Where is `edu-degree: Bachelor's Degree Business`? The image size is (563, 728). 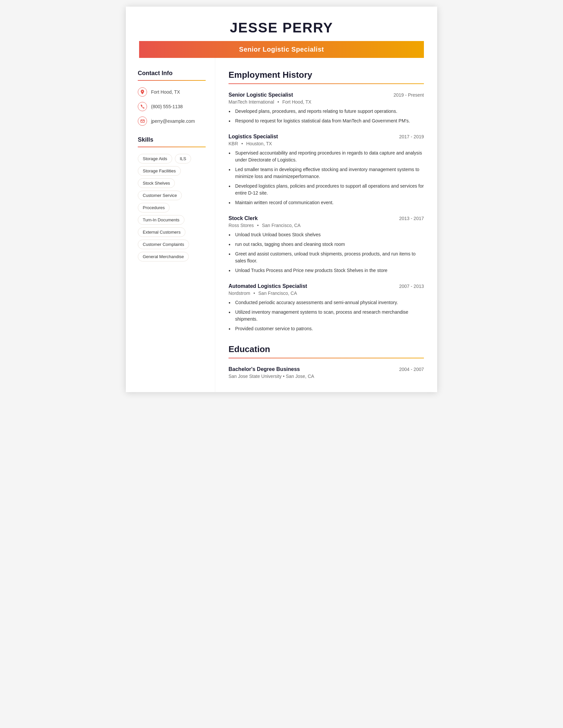 edu-degree: Bachelor's Degree Business is located at coordinates (264, 369).